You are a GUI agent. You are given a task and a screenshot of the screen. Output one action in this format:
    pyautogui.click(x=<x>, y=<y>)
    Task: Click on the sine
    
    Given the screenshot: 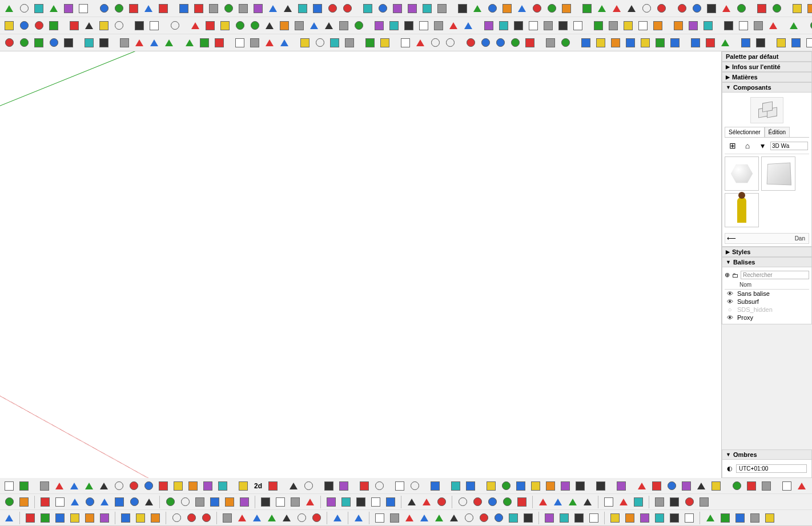 What is the action you would take?
    pyautogui.click(x=397, y=9)
    